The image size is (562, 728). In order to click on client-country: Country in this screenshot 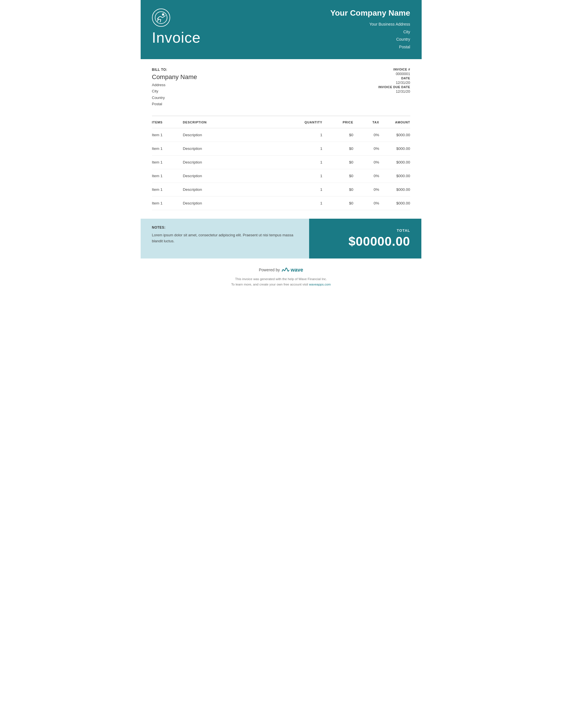, I will do `click(175, 98)`.